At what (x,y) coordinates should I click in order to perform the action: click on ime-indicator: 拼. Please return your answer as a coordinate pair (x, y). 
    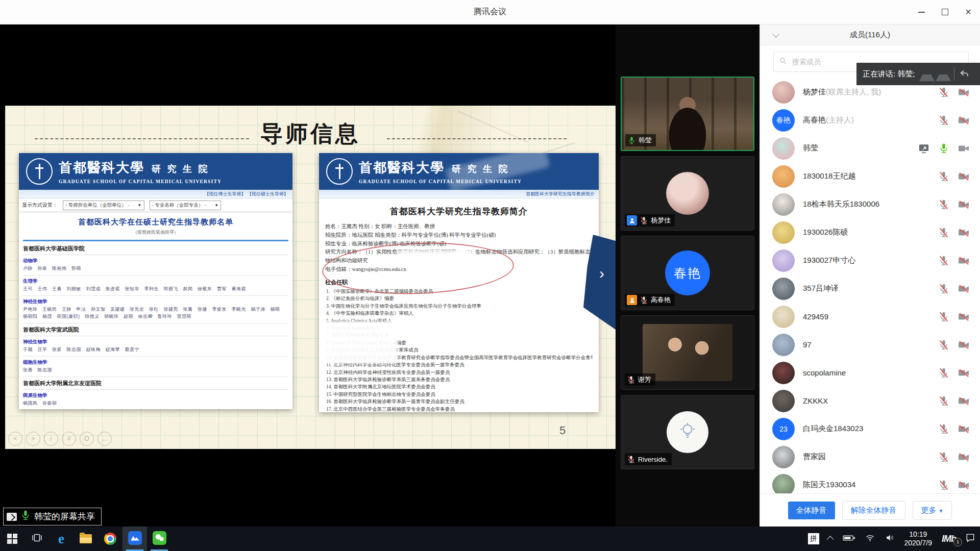
    Looking at the image, I should click on (814, 539).